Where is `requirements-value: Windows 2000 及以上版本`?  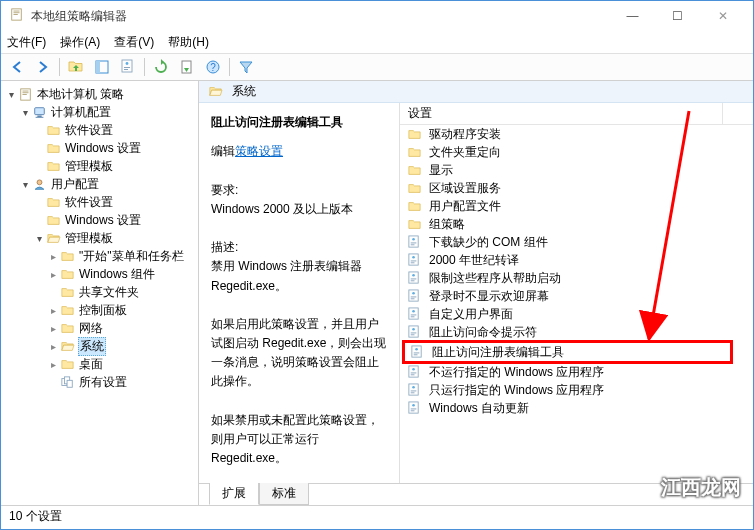 requirements-value: Windows 2000 及以上版本 is located at coordinates (300, 210).